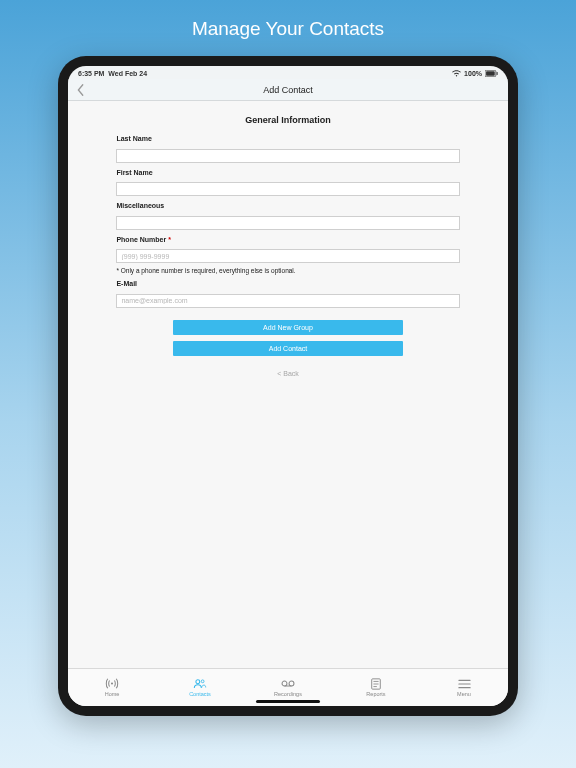 The width and height of the screenshot is (576, 768). I want to click on tab-contacts: Contacts, so click(200, 688).